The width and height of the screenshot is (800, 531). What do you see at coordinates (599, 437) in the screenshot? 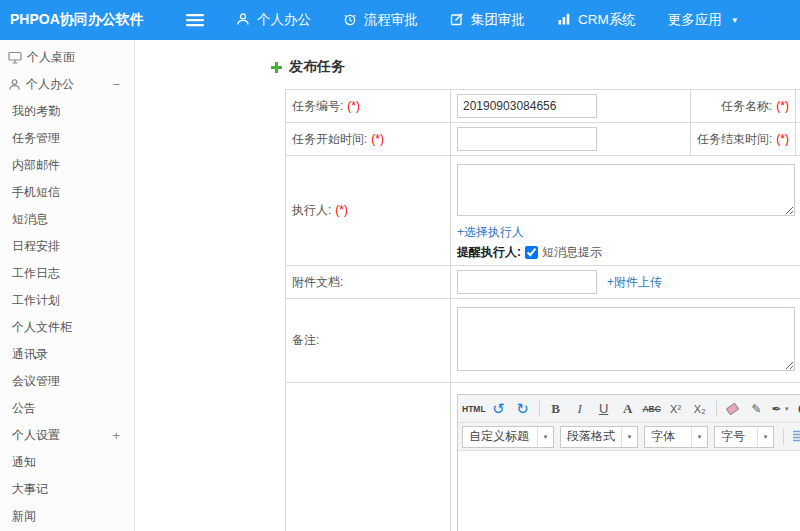
I see `paragraph-format-select: 段落格式▼` at bounding box center [599, 437].